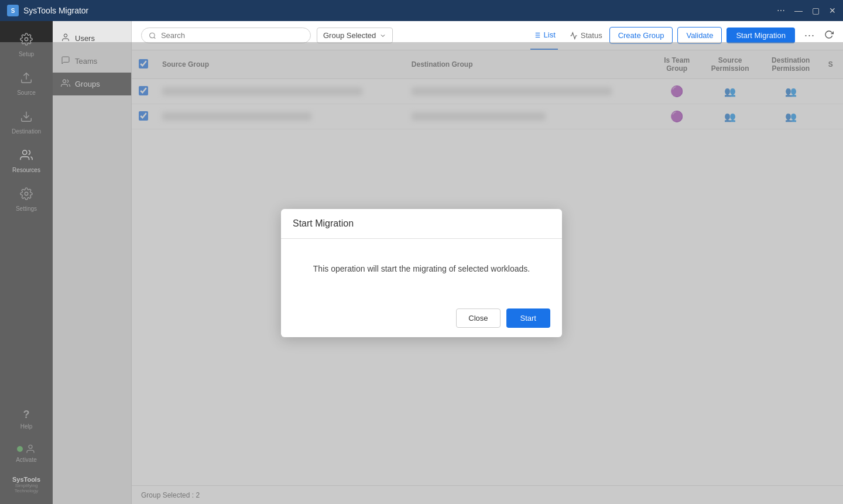 This screenshot has height=504, width=843. What do you see at coordinates (56, 11) in the screenshot?
I see `app-title: SysTools Migrator` at bounding box center [56, 11].